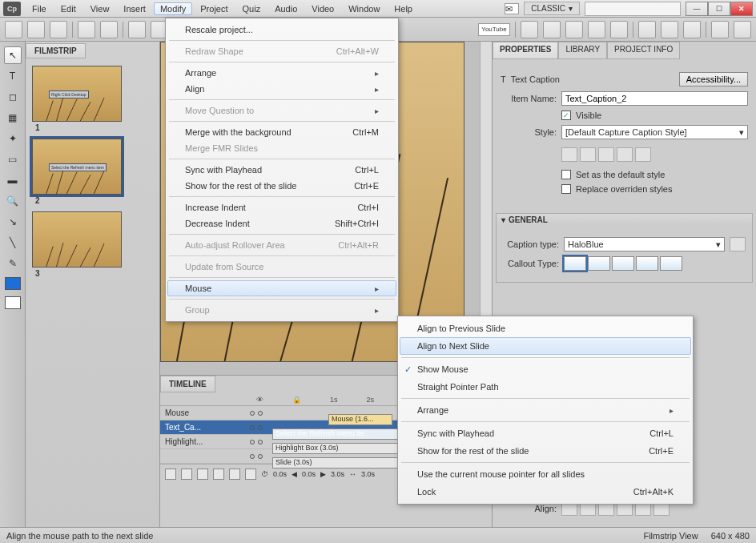  I want to click on menu-quiz: Quiz, so click(251, 9).